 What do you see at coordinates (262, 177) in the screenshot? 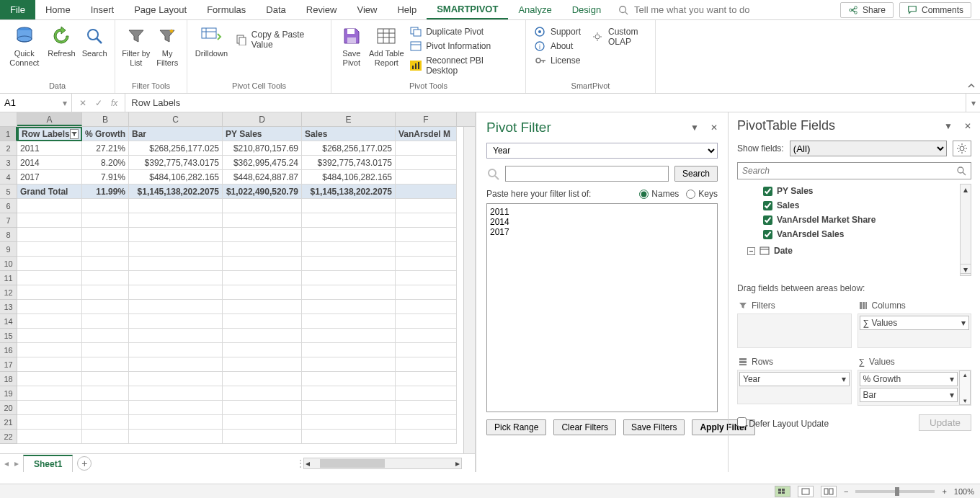
I see `cell-d4: $448,624,887.87` at bounding box center [262, 177].